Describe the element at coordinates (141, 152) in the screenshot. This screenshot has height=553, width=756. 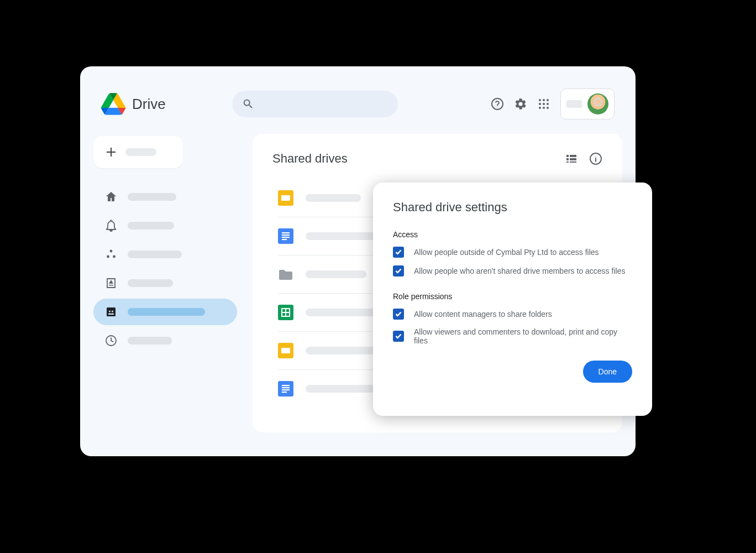
I see `new-button-label-placeholder` at that location.